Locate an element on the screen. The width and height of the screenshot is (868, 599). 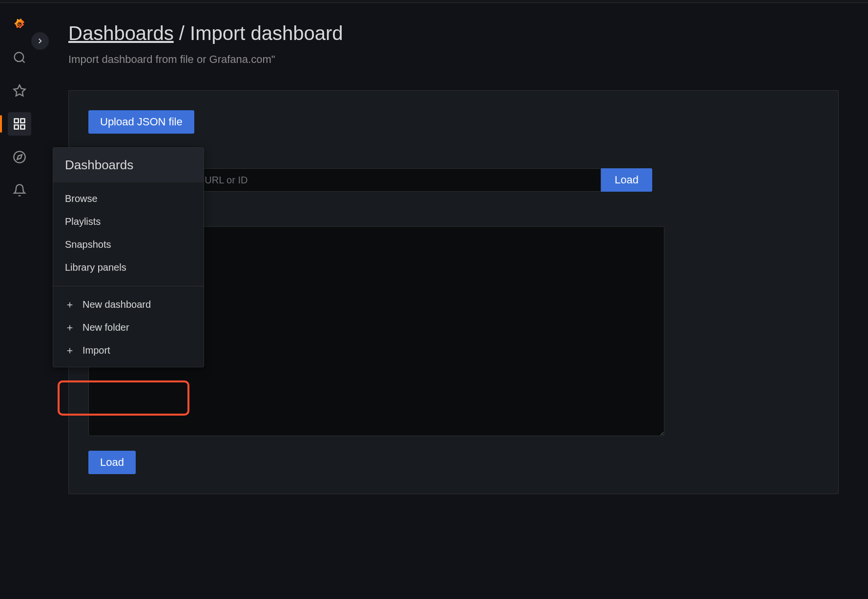
popover-item-new-folder: New folder is located at coordinates (128, 328).